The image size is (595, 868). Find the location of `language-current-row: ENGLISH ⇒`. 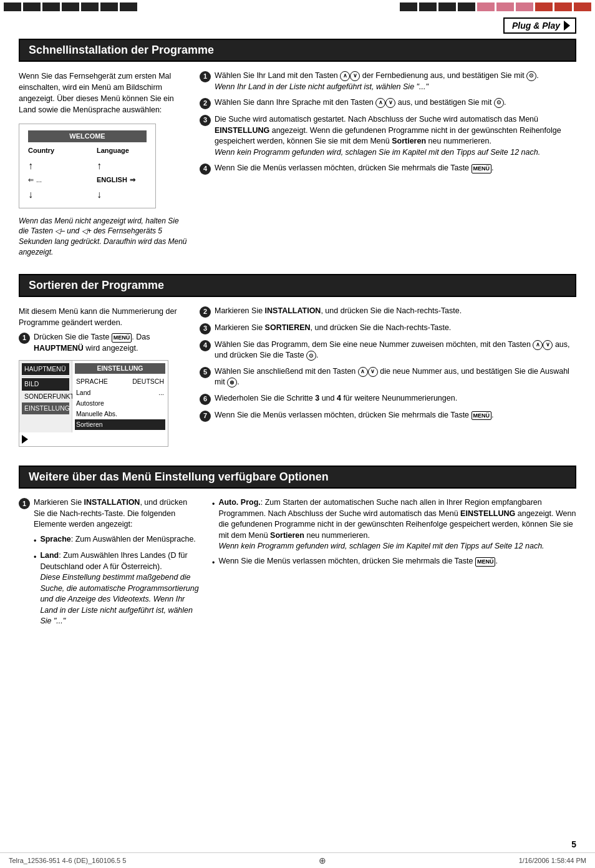

language-current-row: ENGLISH ⇒ is located at coordinates (116, 180).